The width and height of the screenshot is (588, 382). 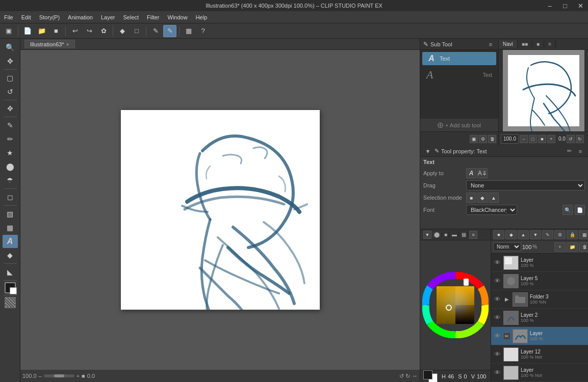 I want to click on layer-visibility-3: 👁, so click(x=497, y=299).